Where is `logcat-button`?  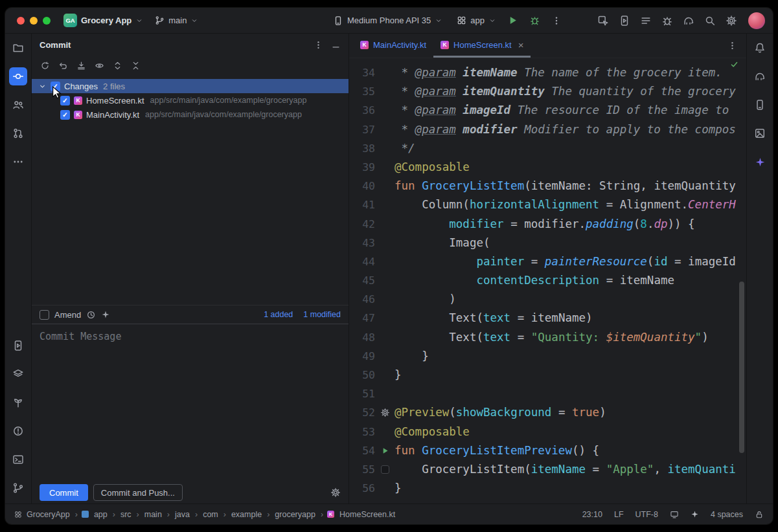
logcat-button is located at coordinates (646, 21).